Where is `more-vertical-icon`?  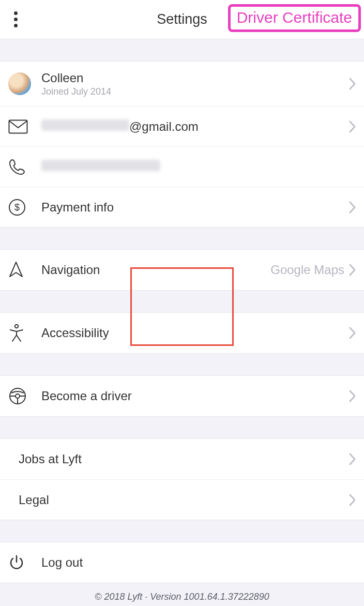
more-vertical-icon is located at coordinates (16, 20).